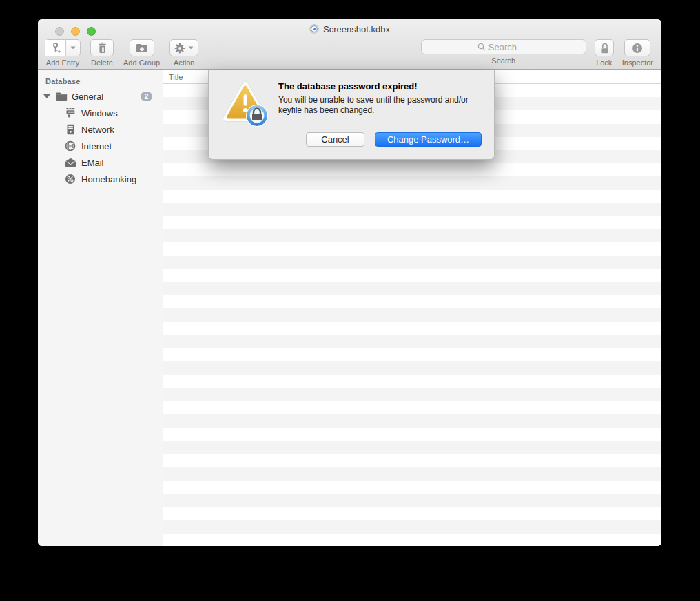  Describe the element at coordinates (109, 179) in the screenshot. I see `sidebar-item-label: Homebanking` at that location.